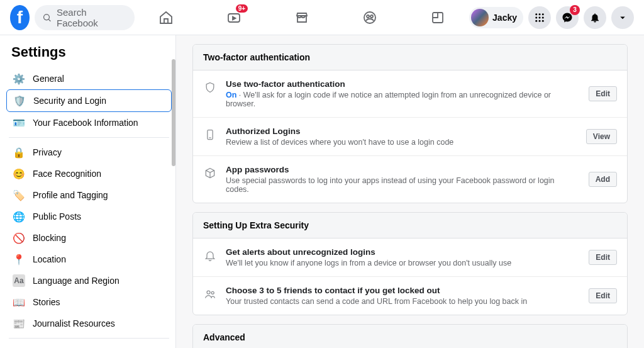  Describe the element at coordinates (19, 281) in the screenshot. I see `language-icon: Aa` at that location.